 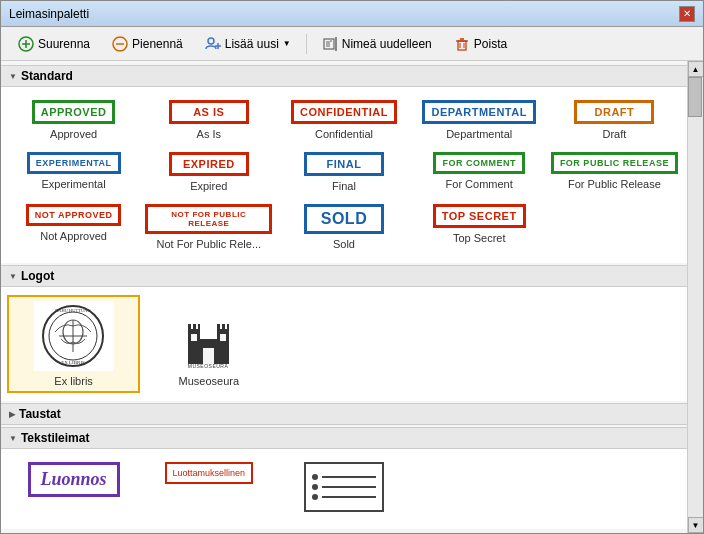 What do you see at coordinates (696, 525) in the screenshot?
I see `scrollbar-down-button: ▼` at bounding box center [696, 525].